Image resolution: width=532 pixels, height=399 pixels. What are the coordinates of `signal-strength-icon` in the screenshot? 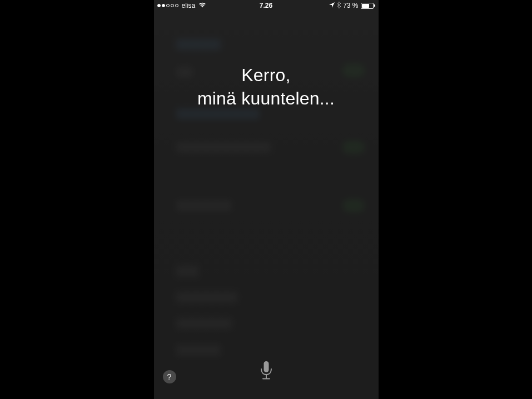 It's located at (168, 6).